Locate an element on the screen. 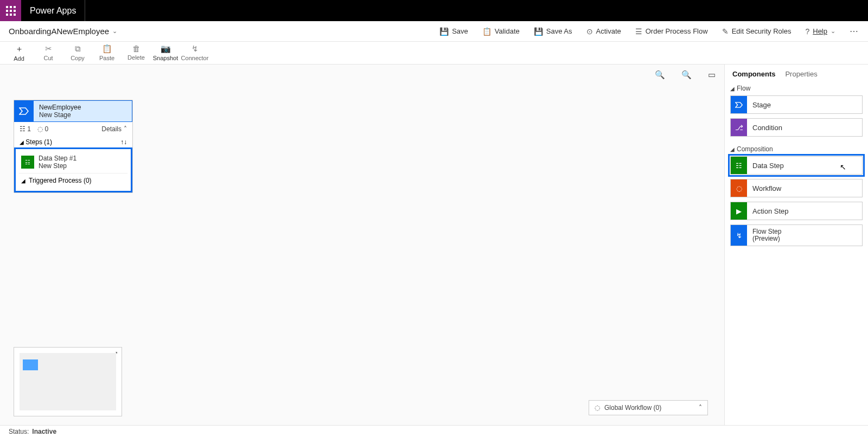  file-name: OnboardingANewEmployee is located at coordinates (59, 31).